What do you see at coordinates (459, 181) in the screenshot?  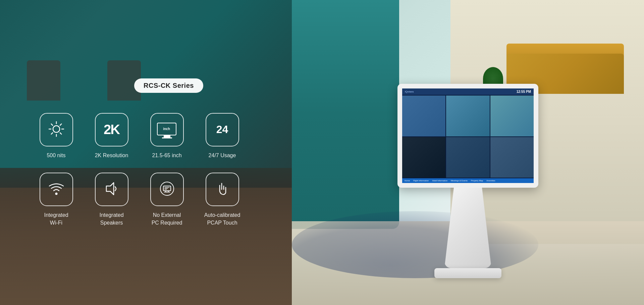 I see `nav-meetings: Meetings & Events` at bounding box center [459, 181].